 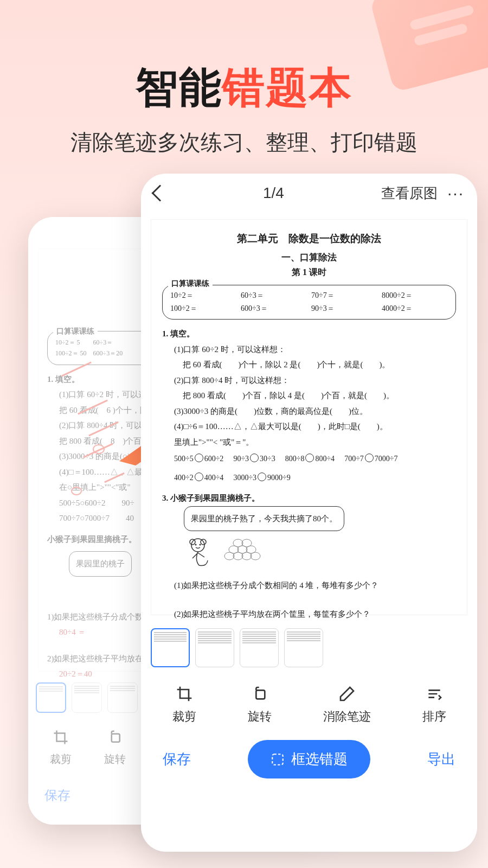 I want to click on doc-unit-title: 第二单元 除数是一位数的除法, so click(x=309, y=239).